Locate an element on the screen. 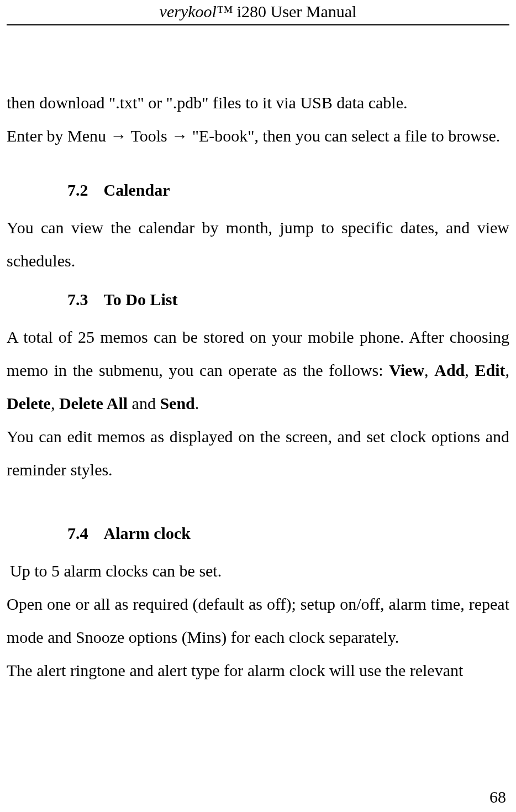 This screenshot has width=516, height=812. body-text: Enter by Menu is located at coordinates (59, 136).